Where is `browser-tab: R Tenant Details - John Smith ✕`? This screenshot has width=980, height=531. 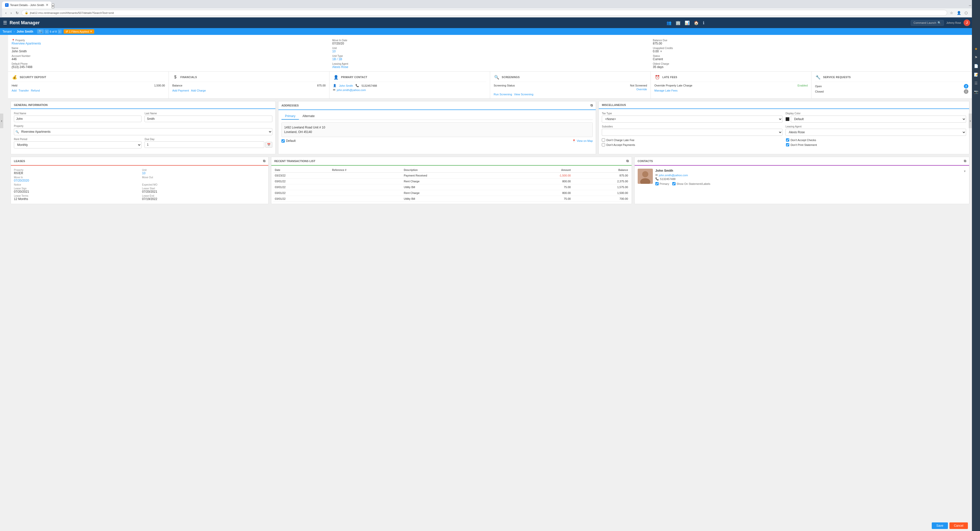
browser-tab: R Tenant Details - John Smith ✕ is located at coordinates (27, 5).